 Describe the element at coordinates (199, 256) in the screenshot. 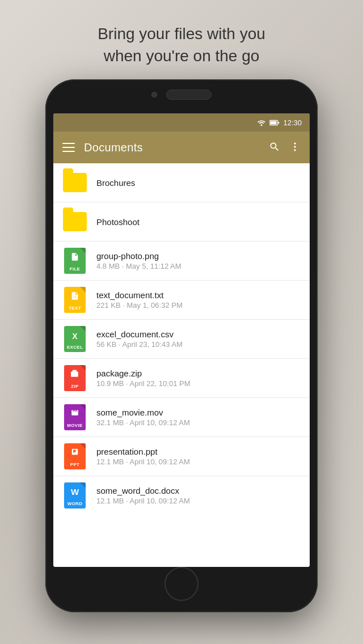

I see `file-name: group-photo.png` at that location.